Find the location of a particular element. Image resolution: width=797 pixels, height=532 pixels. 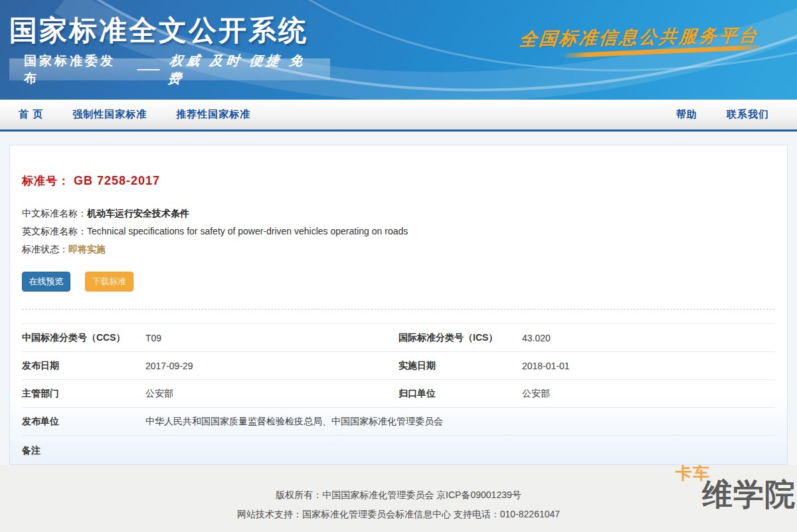

publish-date-value: 2017-09-29 is located at coordinates (169, 366).